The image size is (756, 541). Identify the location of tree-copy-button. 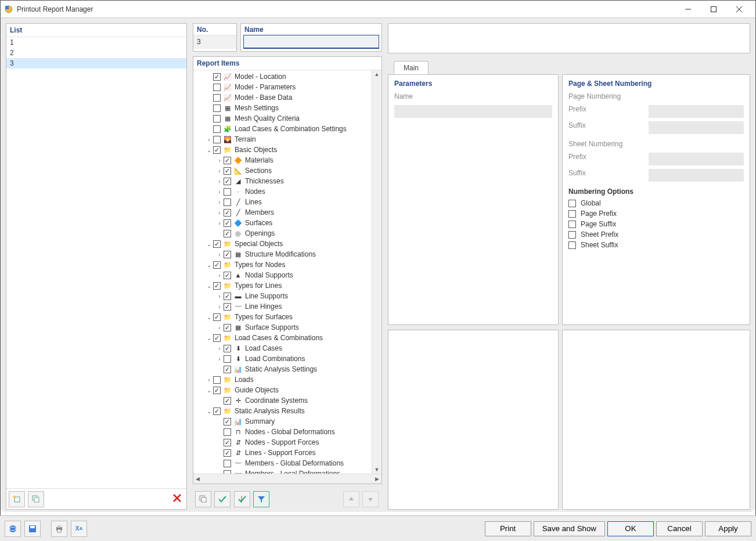
(203, 499).